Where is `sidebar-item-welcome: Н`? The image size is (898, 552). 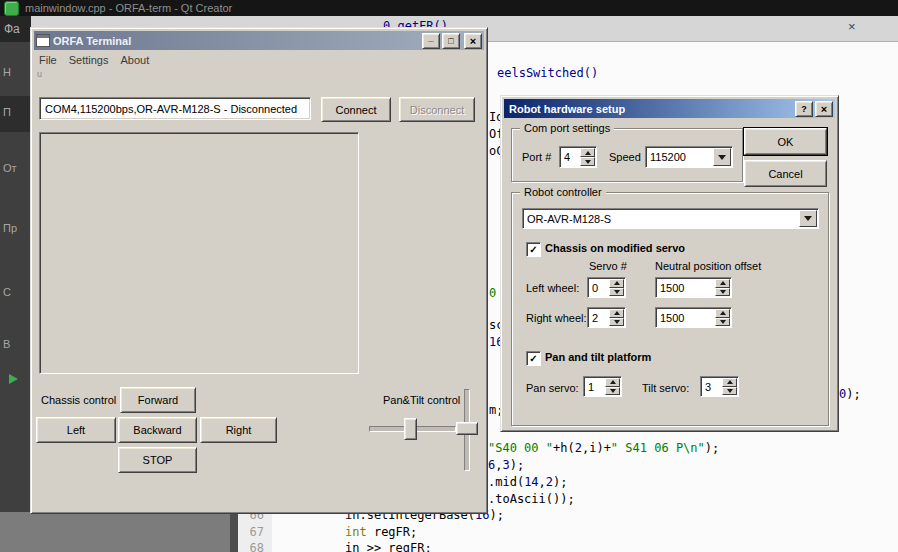 sidebar-item-welcome: Н is located at coordinates (7, 72).